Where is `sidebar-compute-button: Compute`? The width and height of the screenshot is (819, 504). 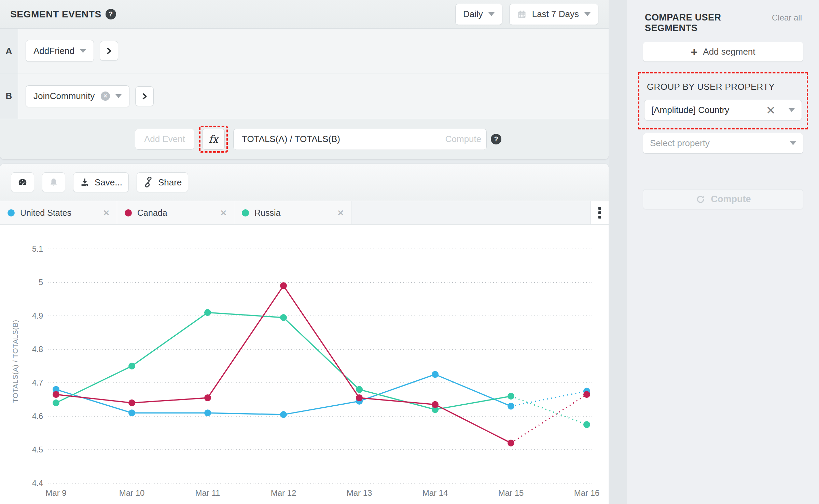
sidebar-compute-button: Compute is located at coordinates (723, 199).